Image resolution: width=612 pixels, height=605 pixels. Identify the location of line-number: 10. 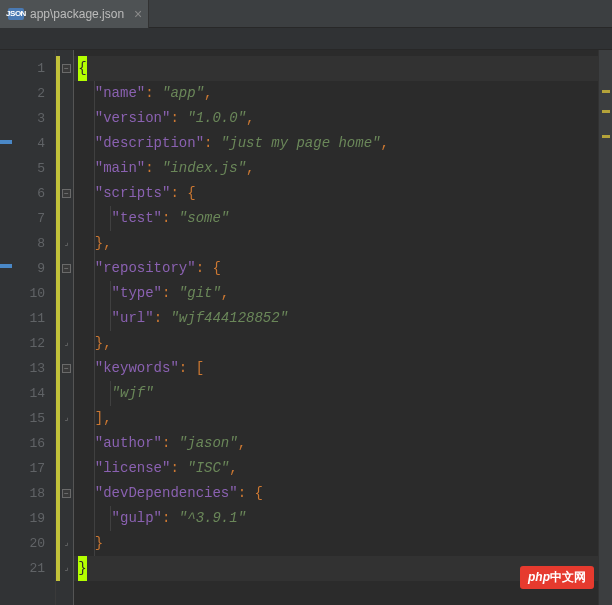
(34, 294).